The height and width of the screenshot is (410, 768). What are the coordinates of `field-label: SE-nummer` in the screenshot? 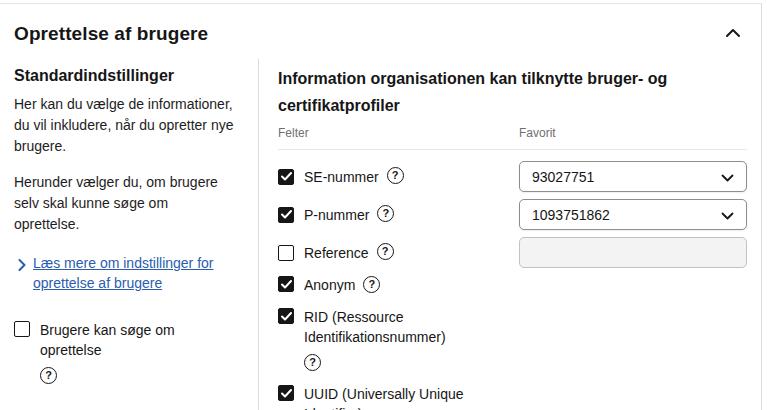 It's located at (342, 177).